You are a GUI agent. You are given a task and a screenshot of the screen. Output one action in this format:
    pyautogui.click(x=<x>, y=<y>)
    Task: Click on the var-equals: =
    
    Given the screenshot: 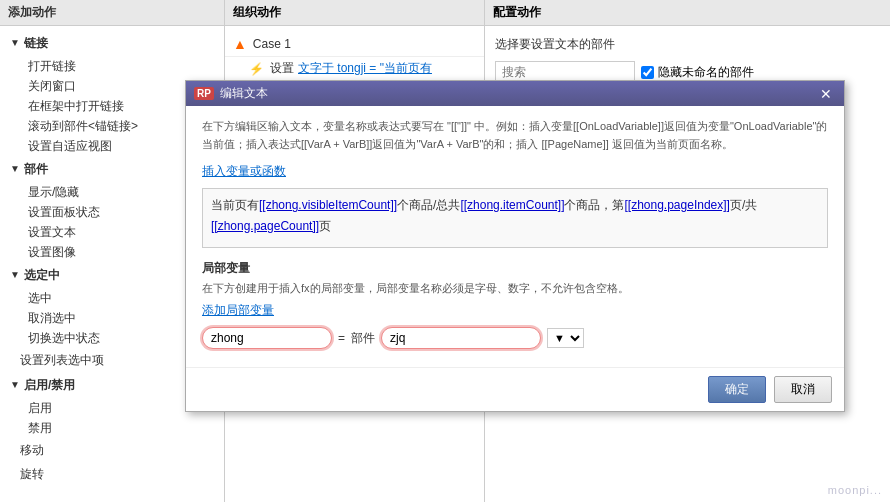 What is the action you would take?
    pyautogui.click(x=342, y=338)
    